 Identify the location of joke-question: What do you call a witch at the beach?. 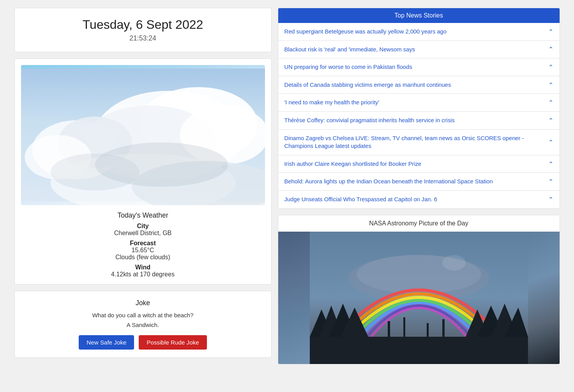
(143, 315).